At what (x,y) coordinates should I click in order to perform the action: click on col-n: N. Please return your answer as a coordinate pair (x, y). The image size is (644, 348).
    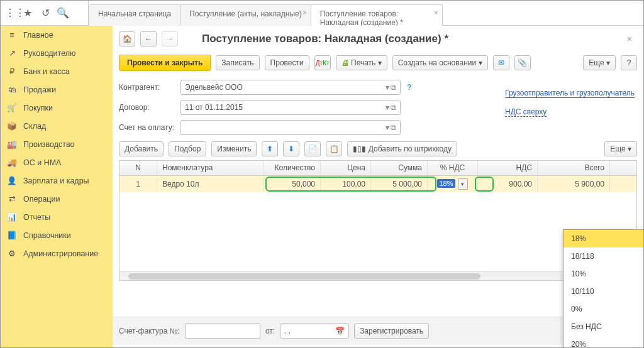
    Looking at the image, I should click on (138, 168).